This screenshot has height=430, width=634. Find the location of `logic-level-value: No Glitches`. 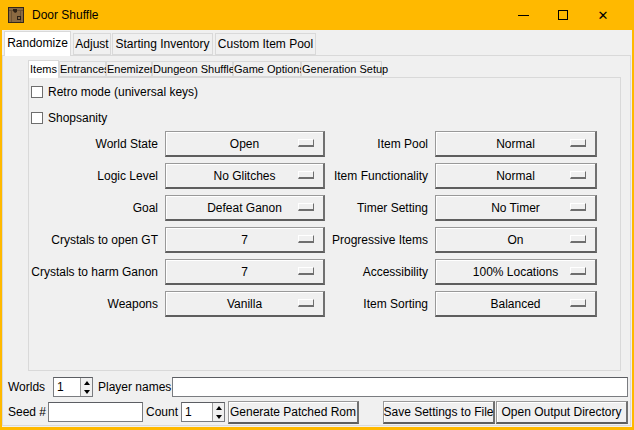

logic-level-value: No Glitches is located at coordinates (244, 176).